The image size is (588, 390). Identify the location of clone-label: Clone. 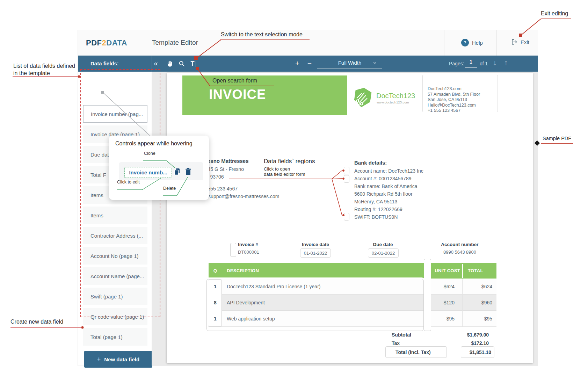
(150, 153).